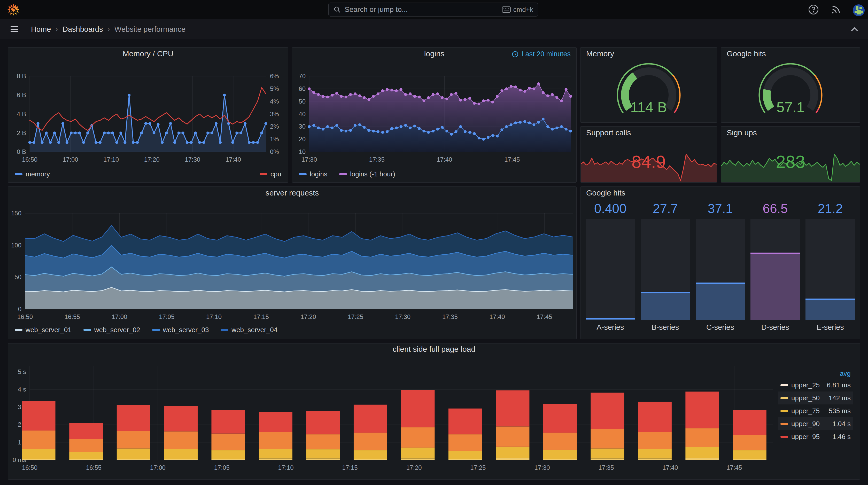 This screenshot has width=868, height=485. Describe the element at coordinates (22, 133) in the screenshot. I see `svg-text: 2 B` at that location.